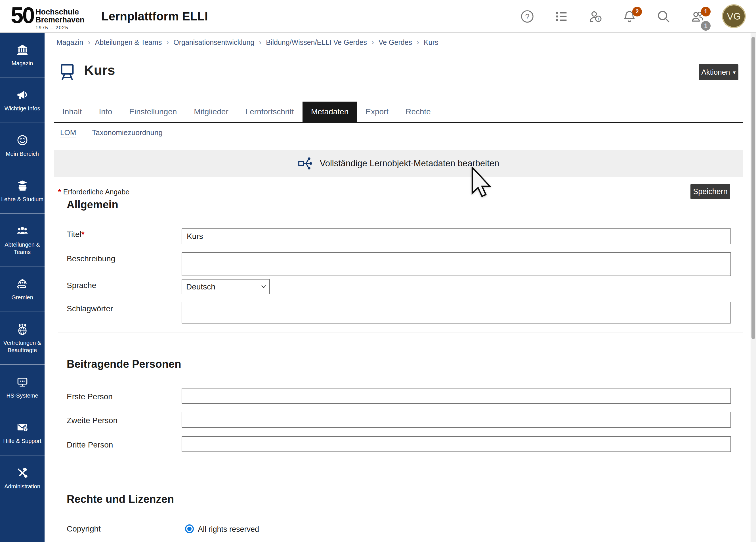 The height and width of the screenshot is (542, 756). Describe the element at coordinates (127, 133) in the screenshot. I see `subtab-taxonomiezuordnung: Taxonomiezuordnung` at that location.